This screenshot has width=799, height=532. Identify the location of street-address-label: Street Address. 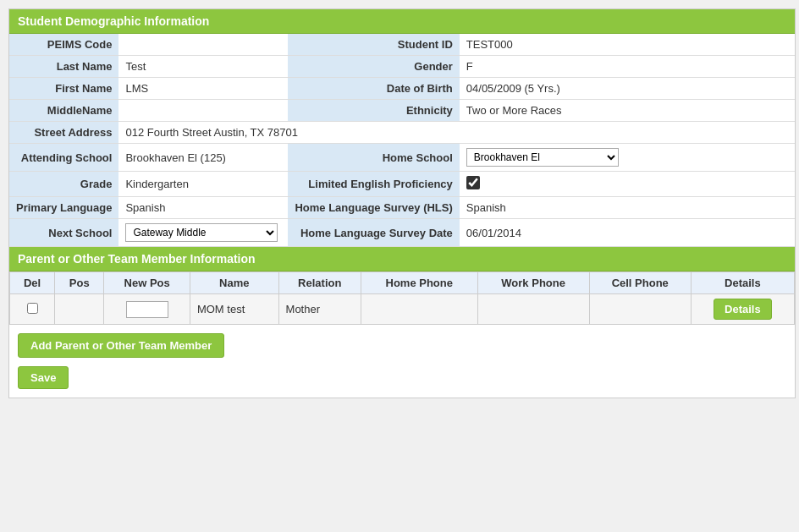
(64, 133).